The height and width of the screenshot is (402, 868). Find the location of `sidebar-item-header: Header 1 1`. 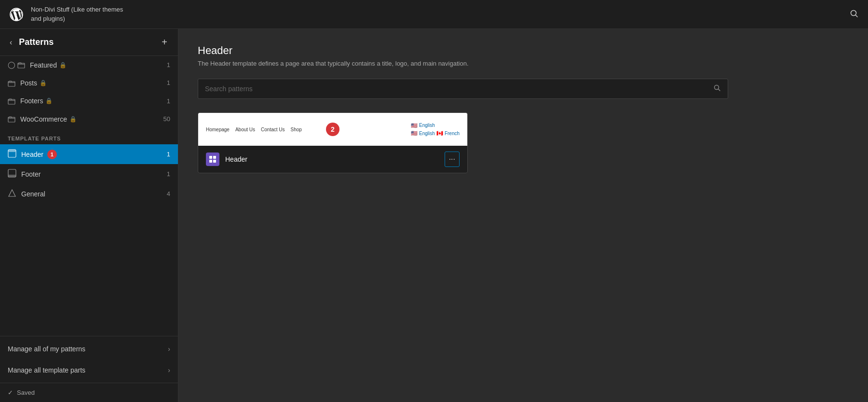

sidebar-item-header: Header 1 1 is located at coordinates (89, 154).